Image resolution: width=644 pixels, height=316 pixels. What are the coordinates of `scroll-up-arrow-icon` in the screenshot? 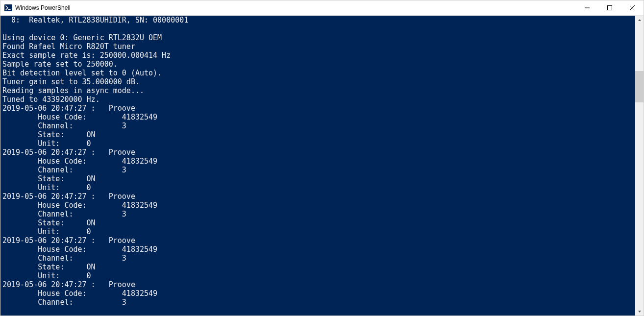 It's located at (639, 20).